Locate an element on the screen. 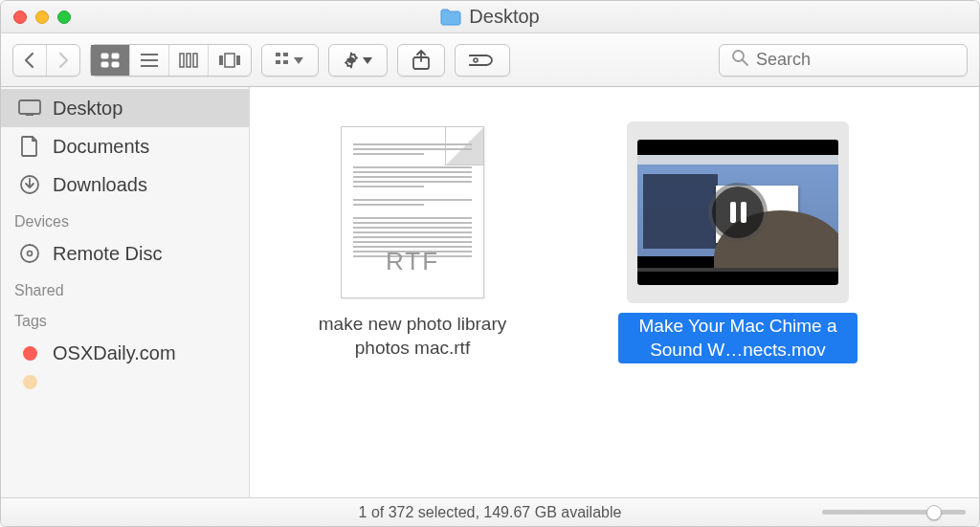  nav-buttons is located at coordinates (46, 60).